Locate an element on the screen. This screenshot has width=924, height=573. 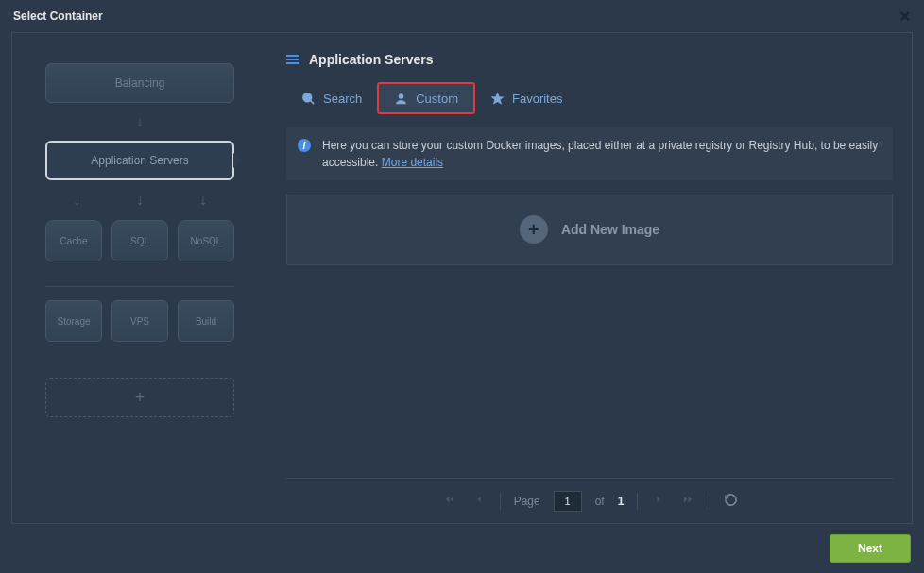
search-icon is located at coordinates (308, 98).